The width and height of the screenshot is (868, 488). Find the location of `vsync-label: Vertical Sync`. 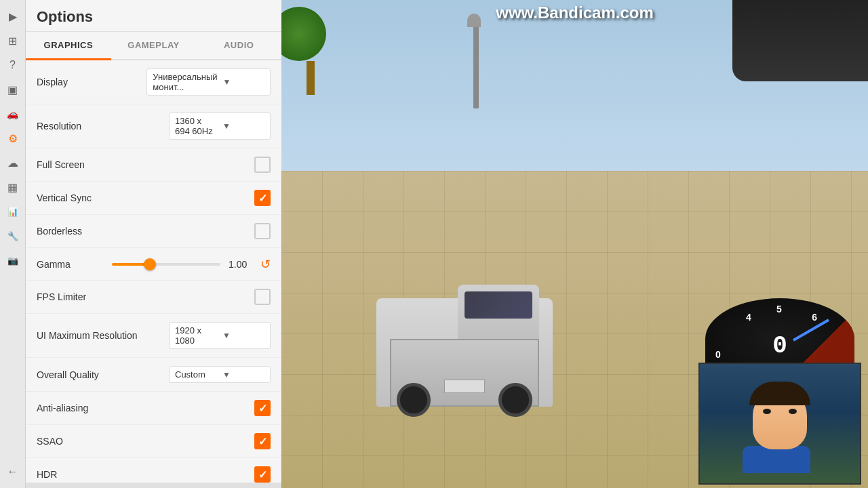

vsync-label: Vertical Sync is located at coordinates (145, 198).